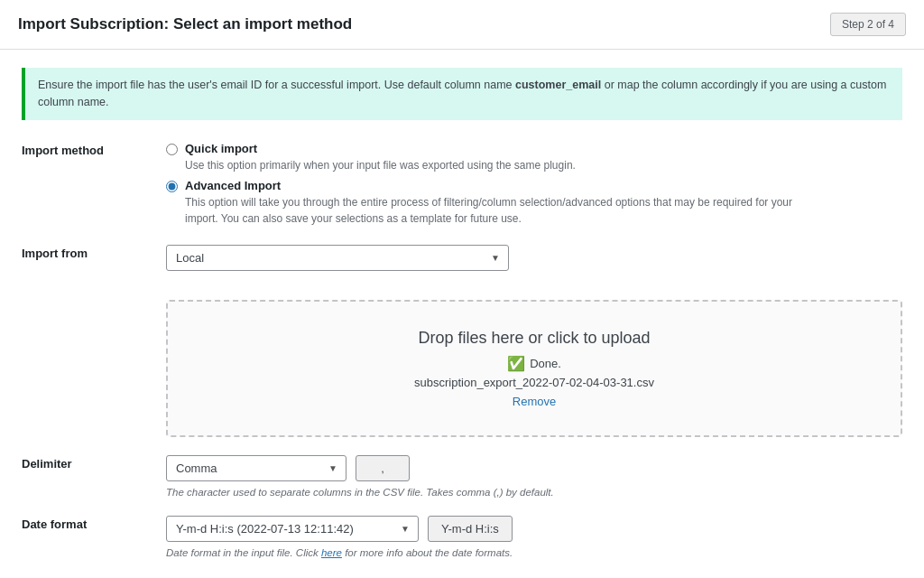 This screenshot has width=924, height=578. Describe the element at coordinates (534, 157) in the screenshot. I see `radio-quick: Quick import Use this option primarily w…` at that location.